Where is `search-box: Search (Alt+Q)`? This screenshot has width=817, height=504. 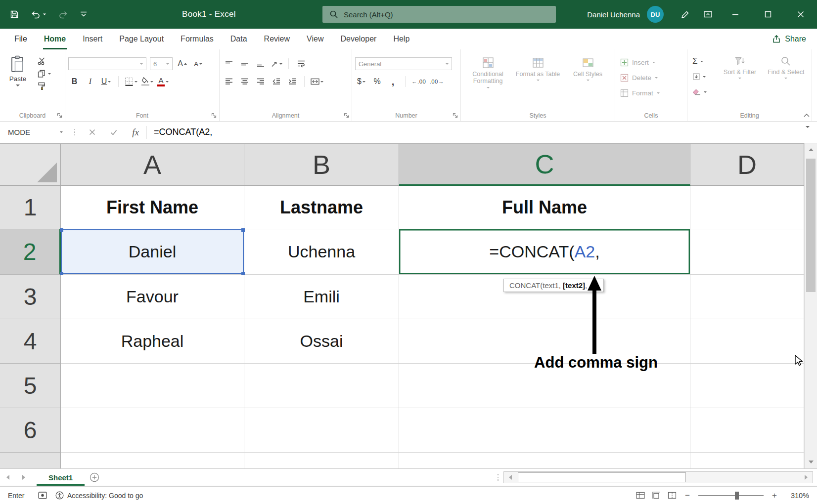
search-box: Search (Alt+Q) is located at coordinates (439, 14).